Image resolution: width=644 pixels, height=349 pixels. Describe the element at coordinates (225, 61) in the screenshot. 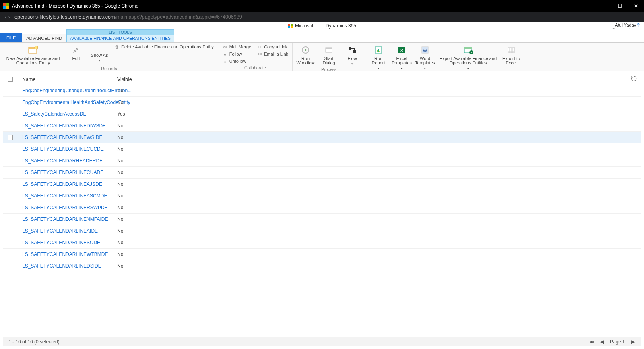

I see `unfollow-icon: ☆` at that location.